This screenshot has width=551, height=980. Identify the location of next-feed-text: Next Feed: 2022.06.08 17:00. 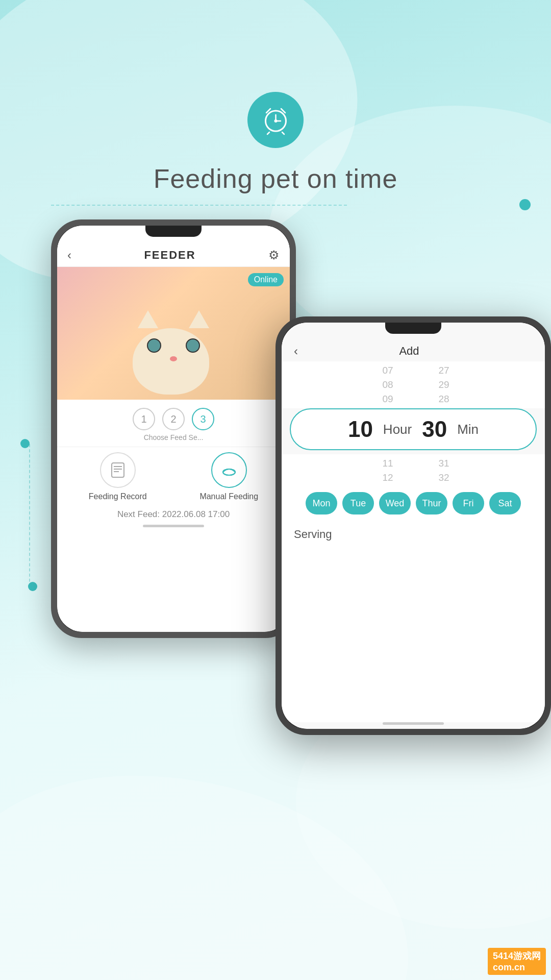
(173, 514).